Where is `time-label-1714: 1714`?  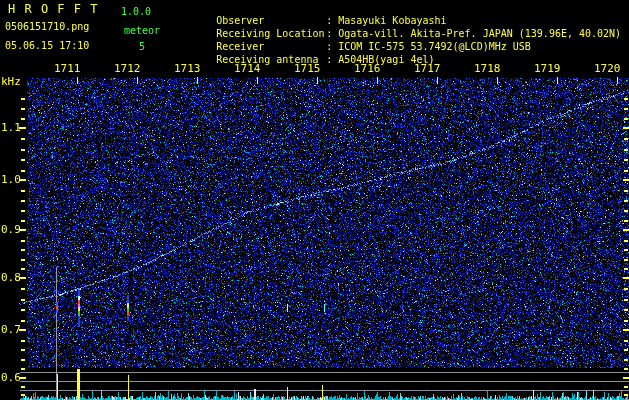
time-label-1714: 1714 is located at coordinates (247, 68).